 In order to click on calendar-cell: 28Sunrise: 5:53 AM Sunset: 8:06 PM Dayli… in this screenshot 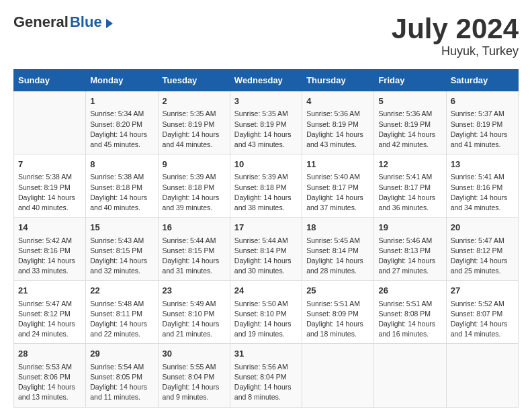, I will do `click(50, 375)`.